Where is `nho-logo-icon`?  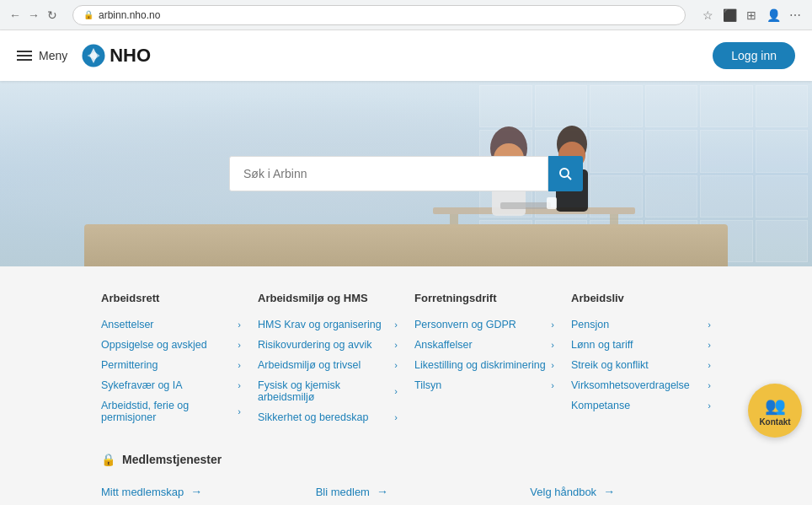 nho-logo-icon is located at coordinates (93, 56).